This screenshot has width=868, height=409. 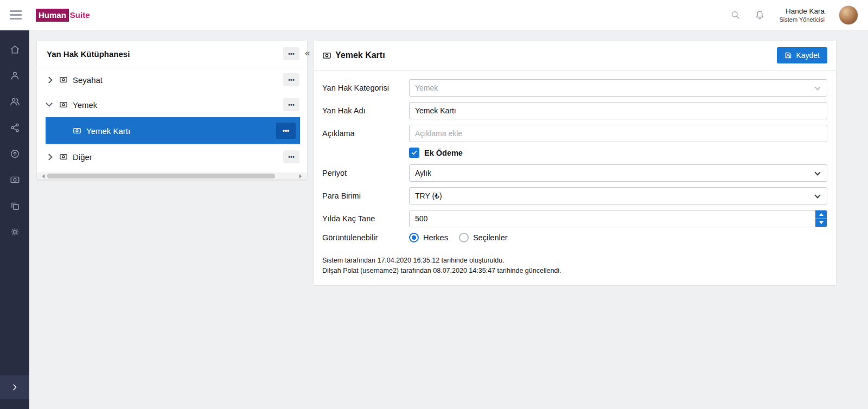 What do you see at coordinates (15, 206) in the screenshot?
I see `sidebar-item-documents` at bounding box center [15, 206].